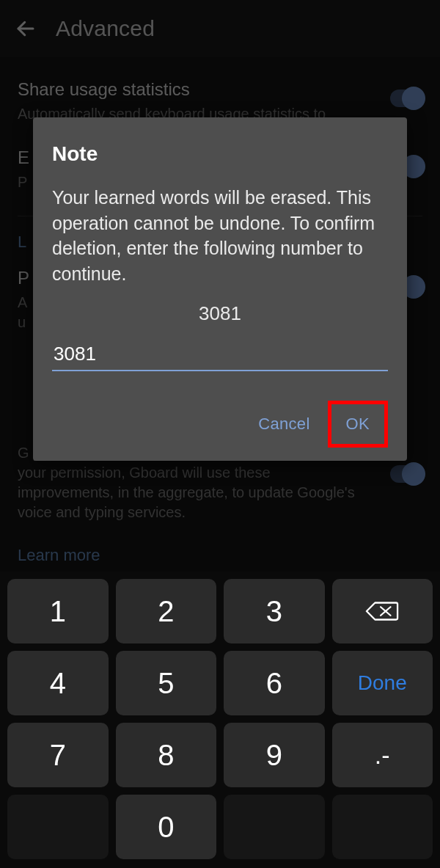 The width and height of the screenshot is (440, 868). I want to click on confirmation-input, so click(220, 354).